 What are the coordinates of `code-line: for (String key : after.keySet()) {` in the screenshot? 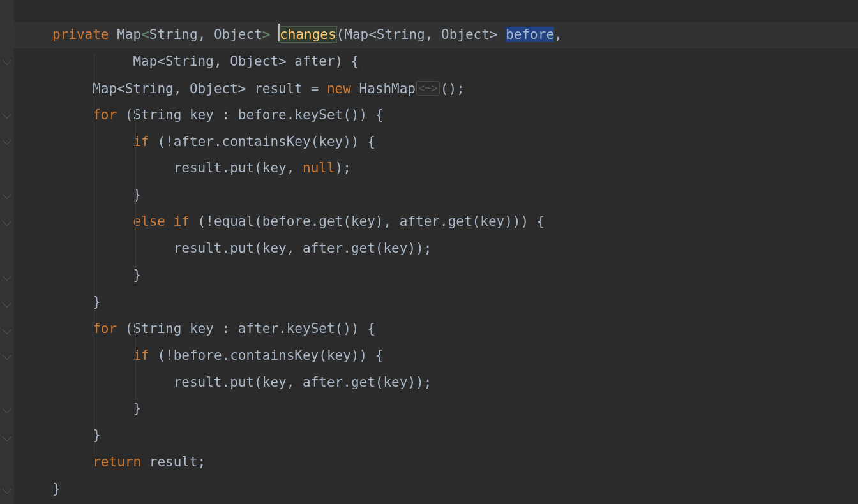 It's located at (436, 329).